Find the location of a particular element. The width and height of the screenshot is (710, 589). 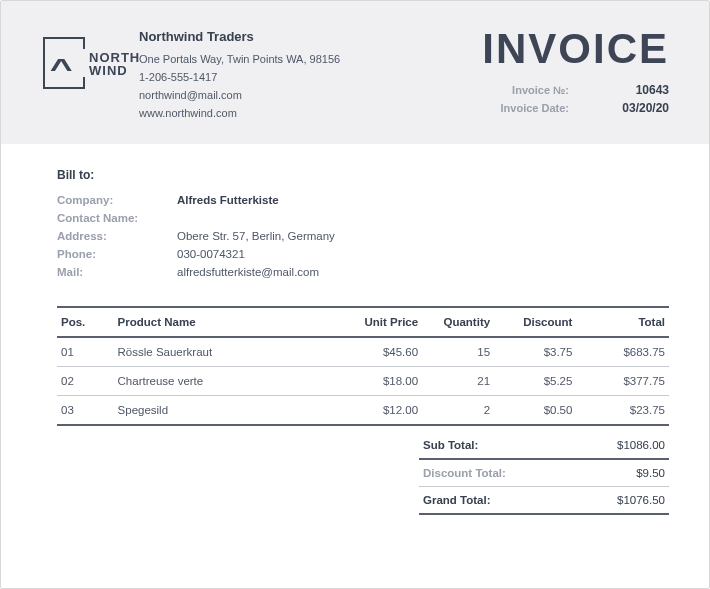

cell-total: $23.75 is located at coordinates (622, 411).